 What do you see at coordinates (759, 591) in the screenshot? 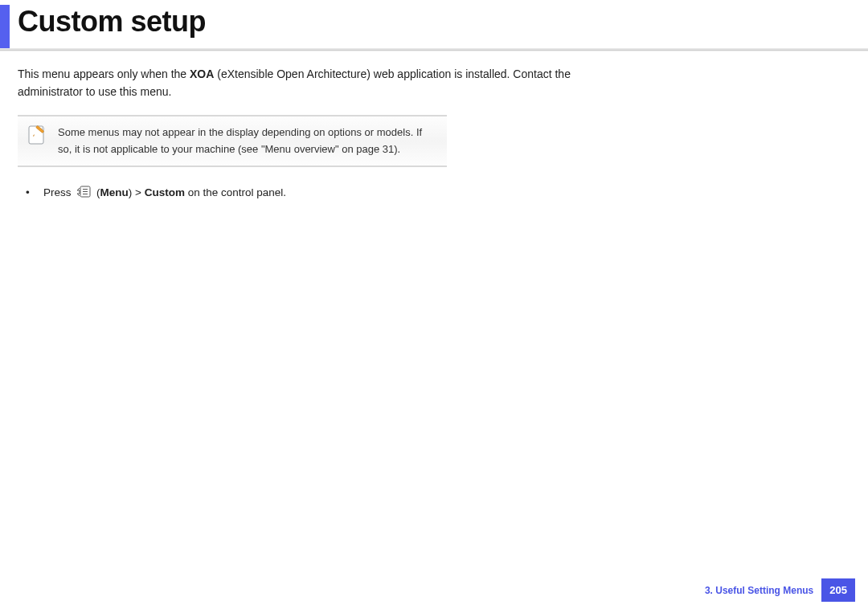
I see `footer-chapter: 3. Useful Setting Menus` at bounding box center [759, 591].